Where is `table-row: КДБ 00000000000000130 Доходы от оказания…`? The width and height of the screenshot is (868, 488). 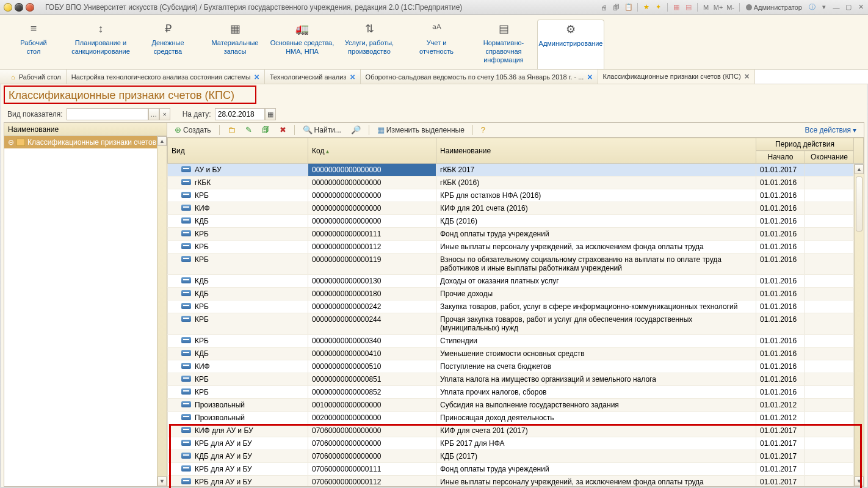 table-row: КДБ 00000000000000130 Доходы от оказания… is located at coordinates (516, 281).